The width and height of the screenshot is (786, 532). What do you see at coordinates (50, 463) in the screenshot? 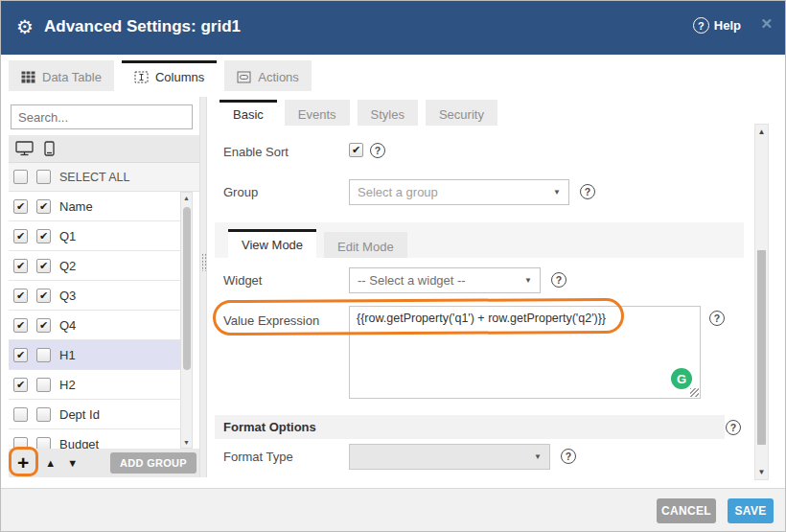
I see `move-up-button: ▲` at bounding box center [50, 463].